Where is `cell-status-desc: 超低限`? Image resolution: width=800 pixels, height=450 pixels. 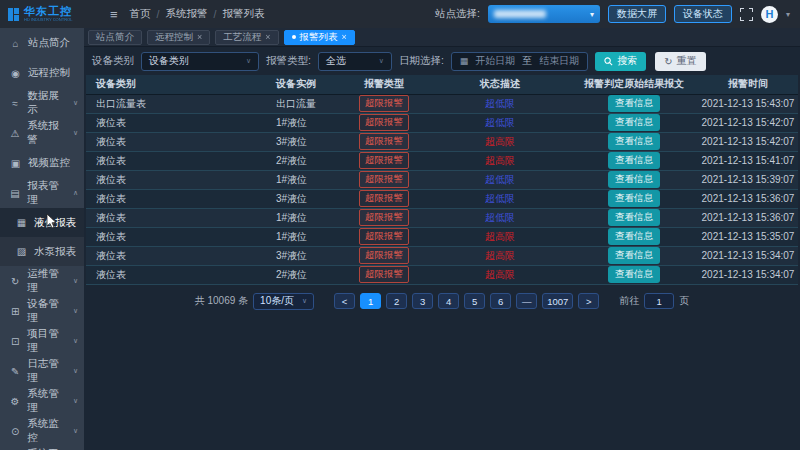
cell-status-desc: 超低限 is located at coordinates (500, 198).